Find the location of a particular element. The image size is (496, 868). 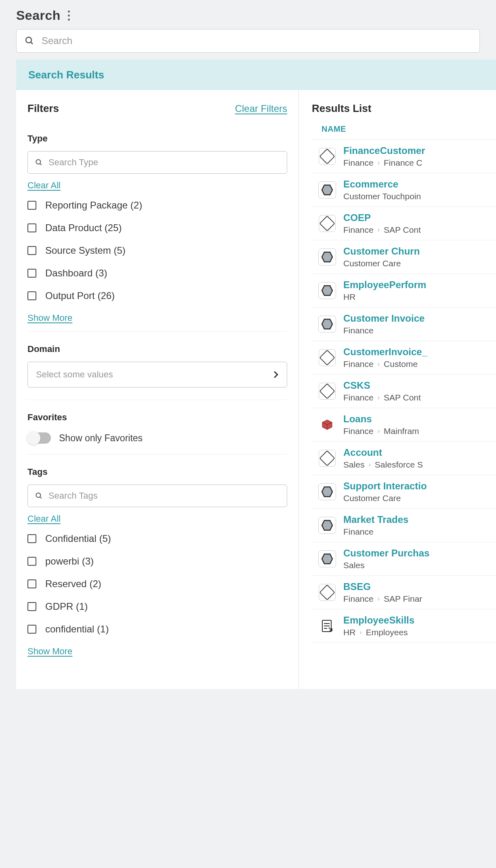

tags-checkbox-row: GDPR (1) is located at coordinates (158, 607).